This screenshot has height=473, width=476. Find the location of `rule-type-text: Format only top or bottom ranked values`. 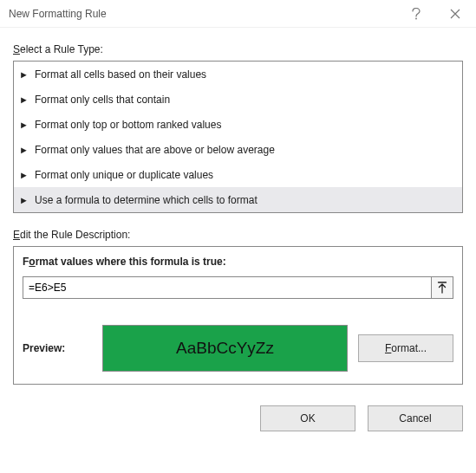

rule-type-text: Format only top or bottom ranked values is located at coordinates (128, 125).